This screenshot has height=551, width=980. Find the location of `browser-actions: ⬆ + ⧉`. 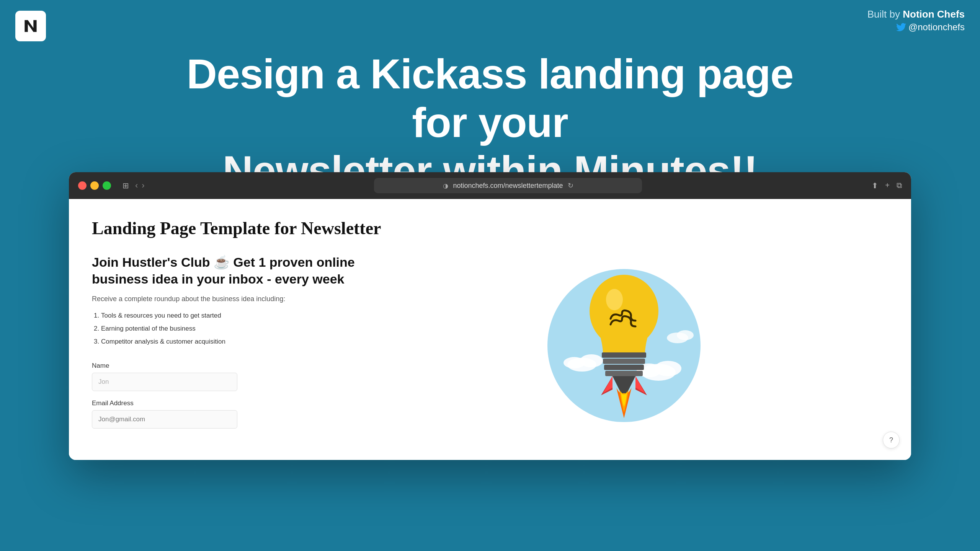

browser-actions: ⬆ + ⧉ is located at coordinates (887, 186).